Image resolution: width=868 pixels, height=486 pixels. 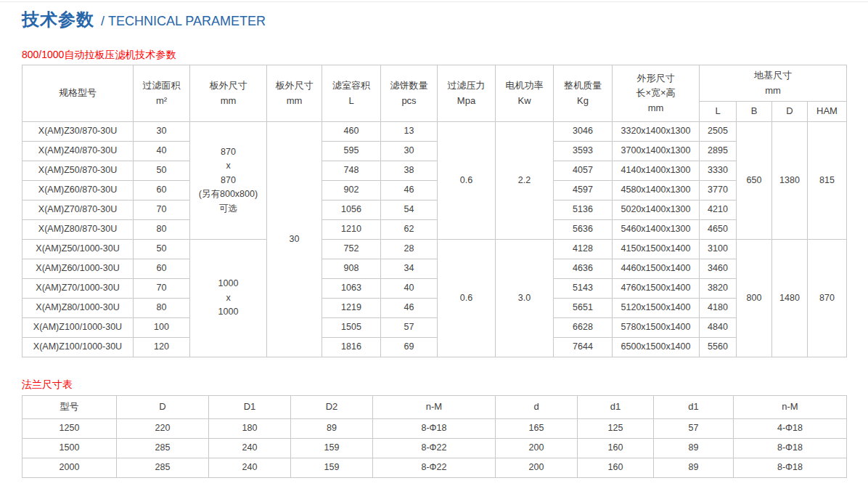 What do you see at coordinates (467, 181) in the screenshot?
I see `cell-pressure-group1: 0.6` at bounding box center [467, 181].